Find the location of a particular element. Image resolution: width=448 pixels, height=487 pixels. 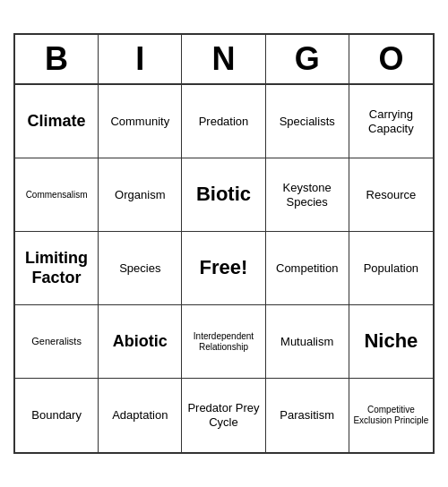

bingo-cell-1: Community is located at coordinates (140, 122).